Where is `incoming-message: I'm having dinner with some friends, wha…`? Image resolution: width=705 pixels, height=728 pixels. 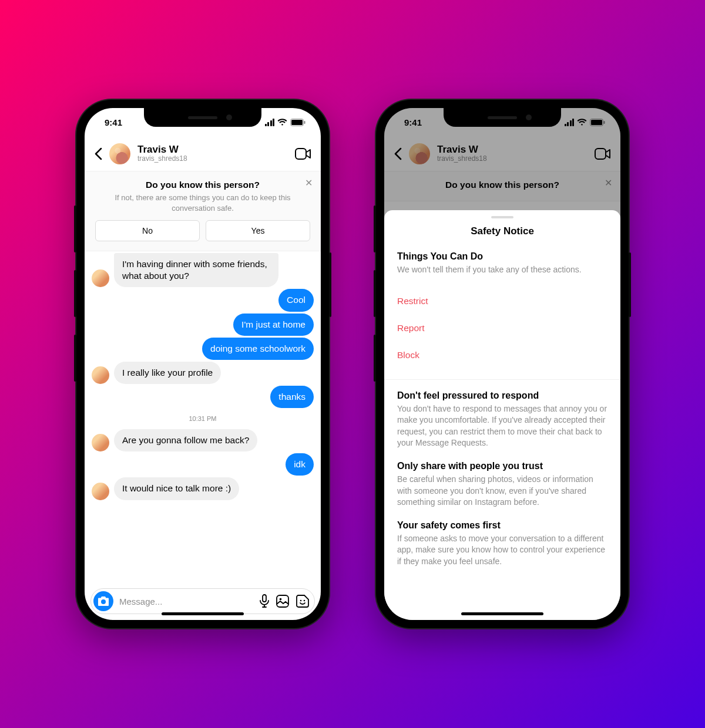
incoming-message: I'm having dinner with some friends, wha… is located at coordinates (196, 270).